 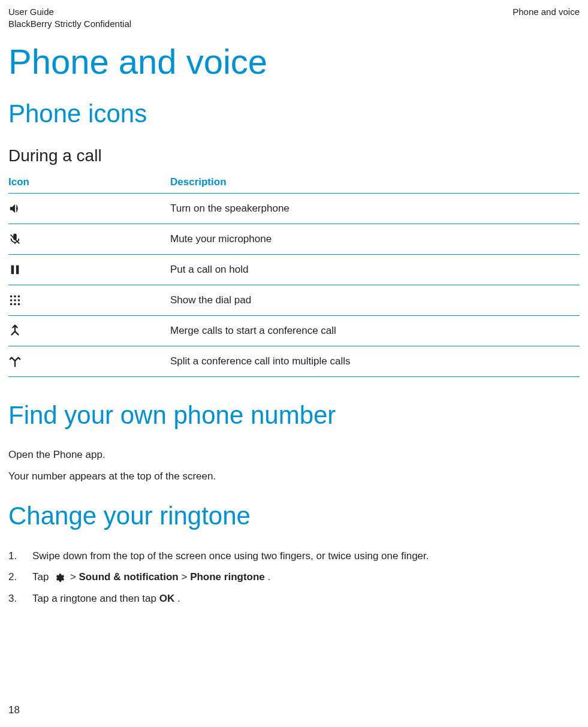 What do you see at coordinates (179, 598) in the screenshot?
I see `step-3-suffix: .` at bounding box center [179, 598].